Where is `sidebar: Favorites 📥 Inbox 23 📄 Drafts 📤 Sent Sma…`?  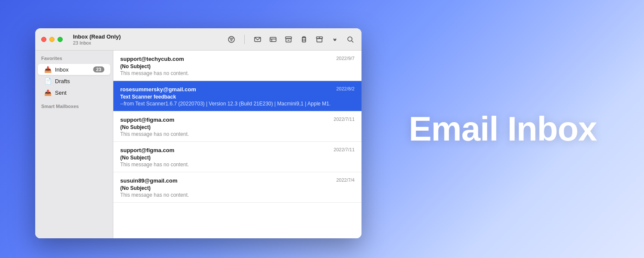
sidebar: Favorites 📥 Inbox 23 📄 Drafts 📤 Sent Sma… is located at coordinates (74, 144).